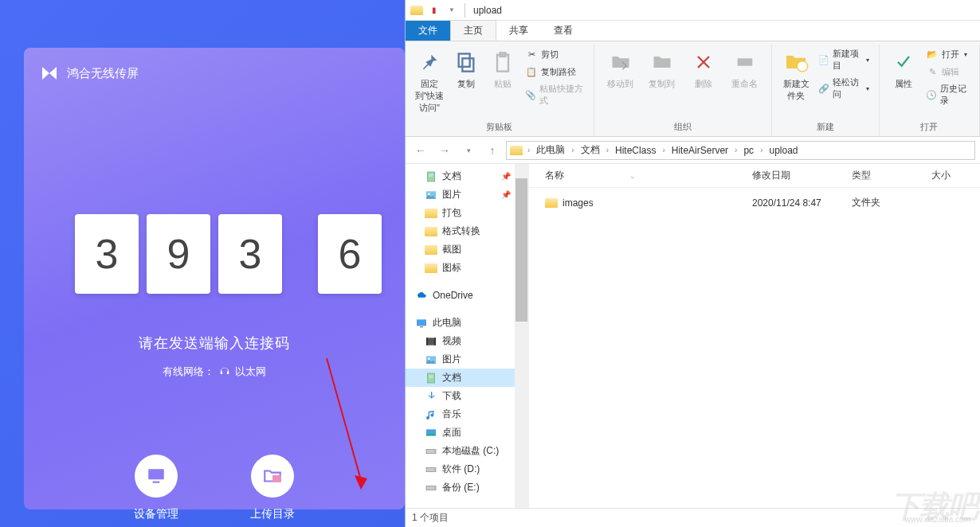 The width and height of the screenshot is (980, 527). Describe the element at coordinates (932, 72) in the screenshot. I see `edit-icon: ✎` at that location.